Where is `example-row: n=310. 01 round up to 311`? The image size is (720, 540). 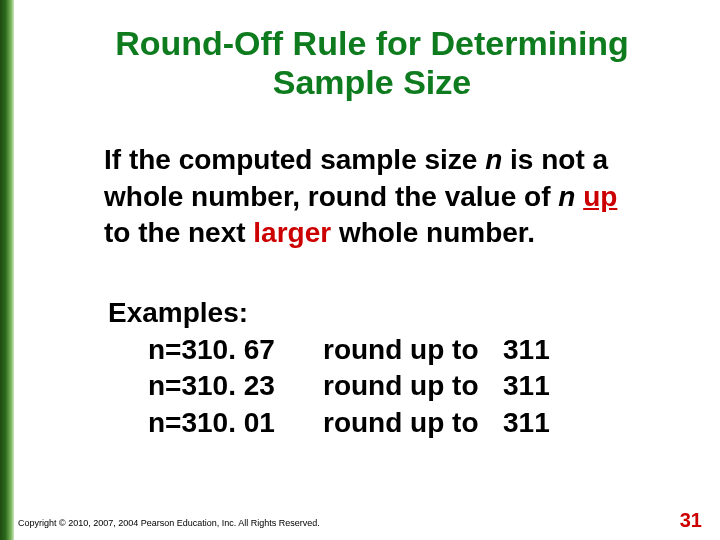 example-row: n=310. 01 round up to 311 is located at coordinates (399, 423).